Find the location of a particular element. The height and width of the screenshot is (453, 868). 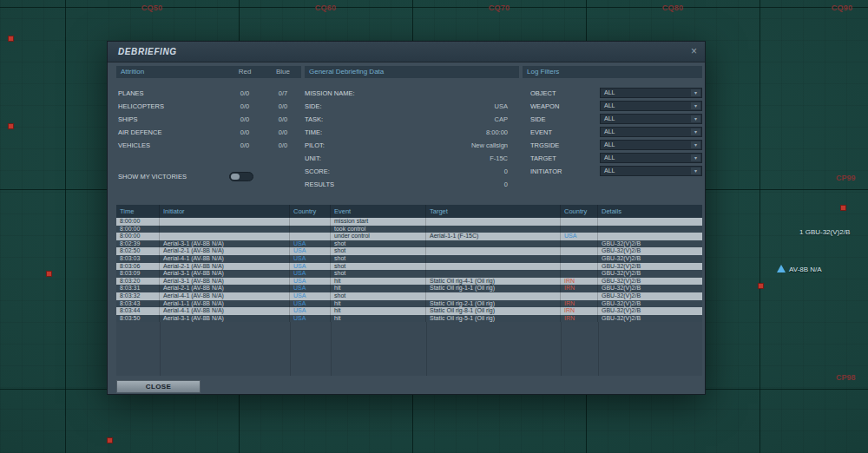

general-field-value: 0 is located at coordinates (506, 184).